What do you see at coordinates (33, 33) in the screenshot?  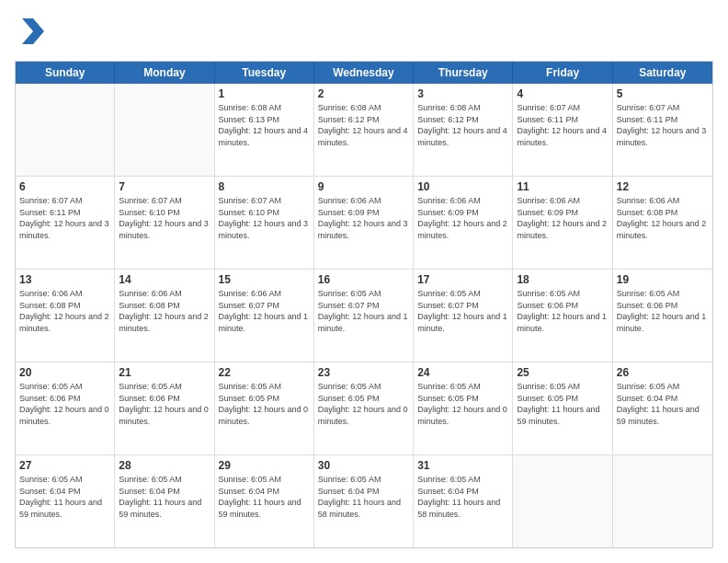 I see `logo` at bounding box center [33, 33].